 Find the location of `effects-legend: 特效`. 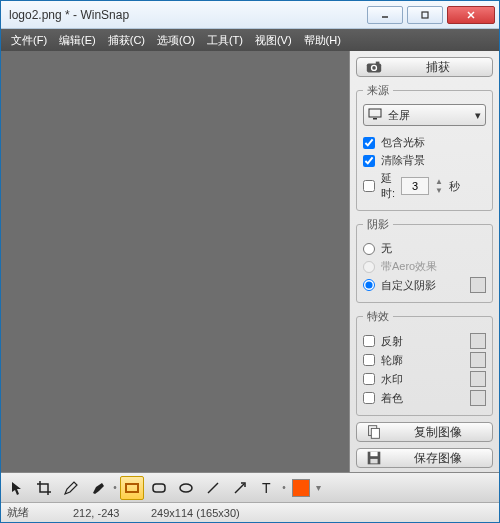

effects-legend: 特效 is located at coordinates (378, 316).